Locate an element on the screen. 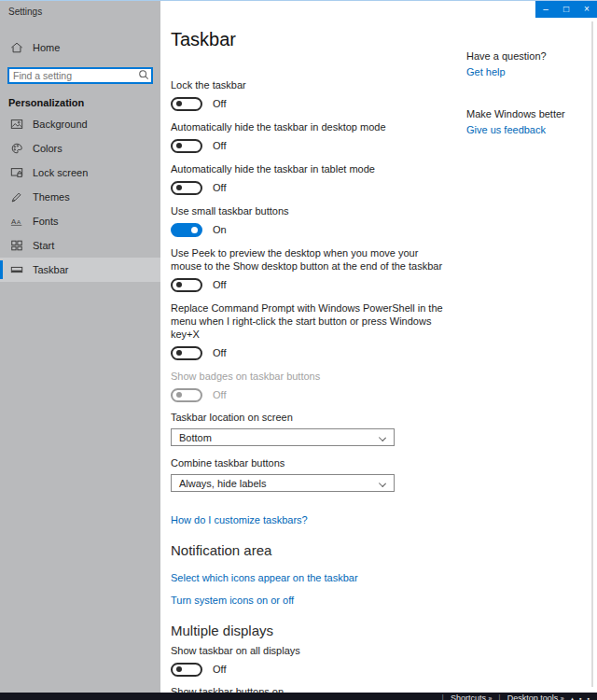 This screenshot has height=700, width=597. multiple-displays-heading: Multiple displays is located at coordinates (315, 631).